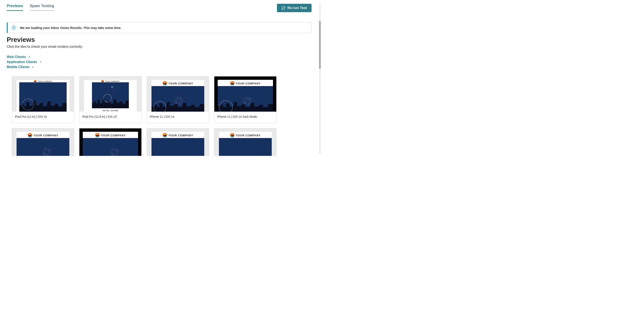  What do you see at coordinates (18, 67) in the screenshot?
I see `group-mobile-clients-label: Mobile Clients` at bounding box center [18, 67].